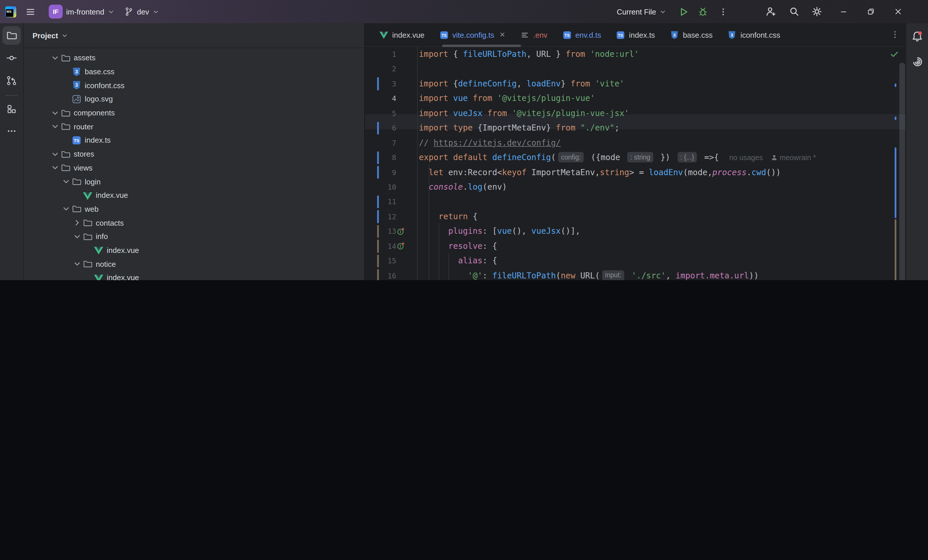 The width and height of the screenshot is (928, 560). I want to click on inlay-hint: : {...}, so click(687, 157).